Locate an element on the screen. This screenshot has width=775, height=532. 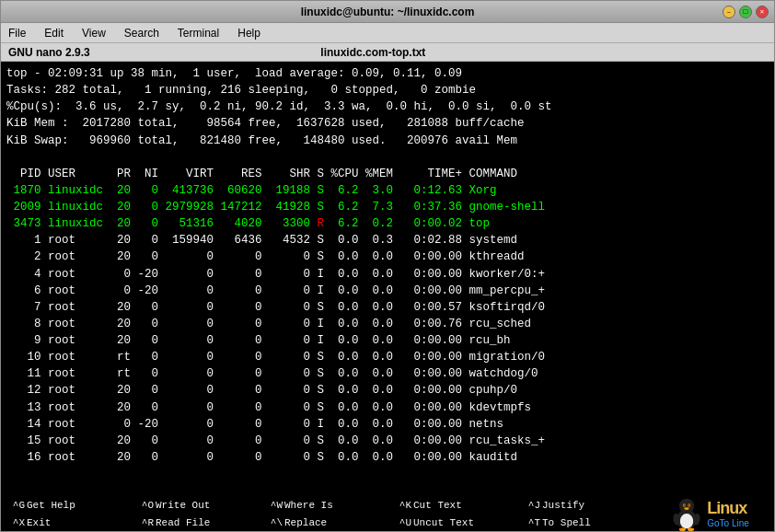
window-controls: – □ ✕ is located at coordinates (746, 12).